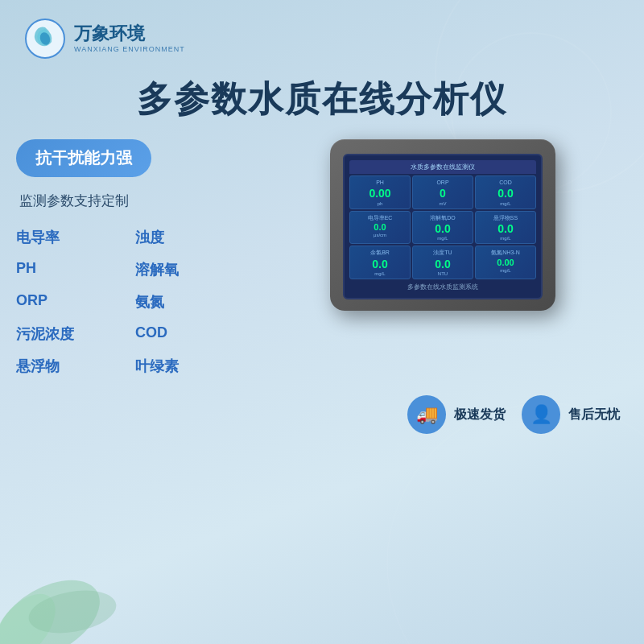 The image size is (644, 644). I want to click on cell-tu-label: 浊度TU, so click(443, 253).